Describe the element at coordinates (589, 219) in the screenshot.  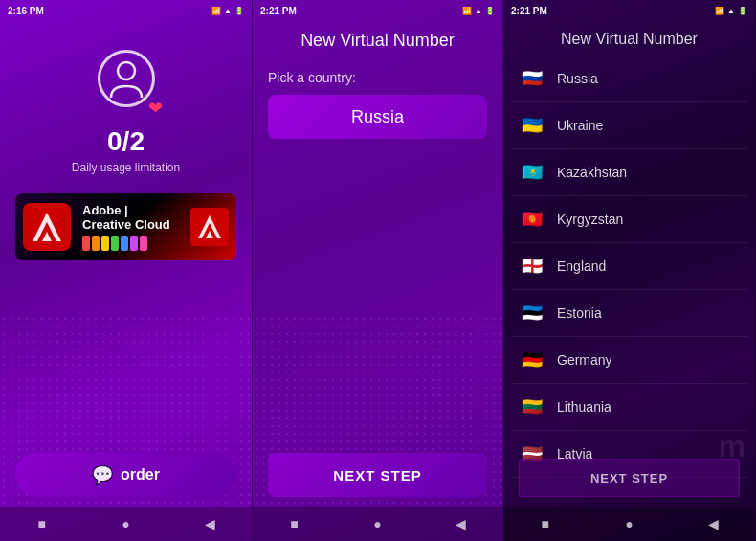
I see `country-name-text: Kyrgyzstan` at that location.